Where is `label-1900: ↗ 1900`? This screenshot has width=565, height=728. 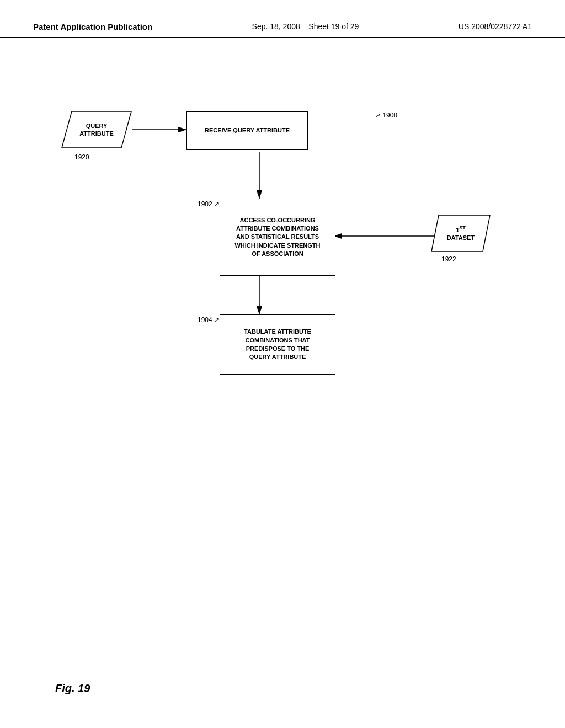
label-1900: ↗ 1900 is located at coordinates (386, 115).